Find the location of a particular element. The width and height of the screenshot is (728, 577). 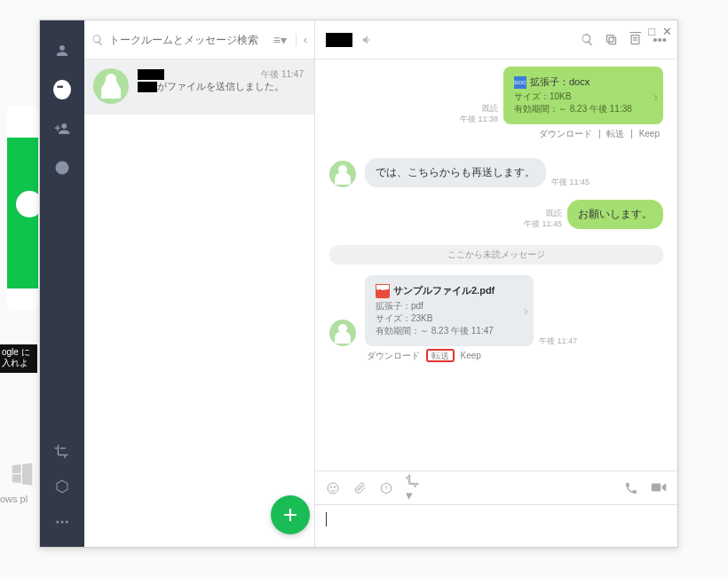

message-row: 既読 午後 11:38 DOC拡張子：docx サイズ：10KB 有効期間：～ … is located at coordinates (496, 96).